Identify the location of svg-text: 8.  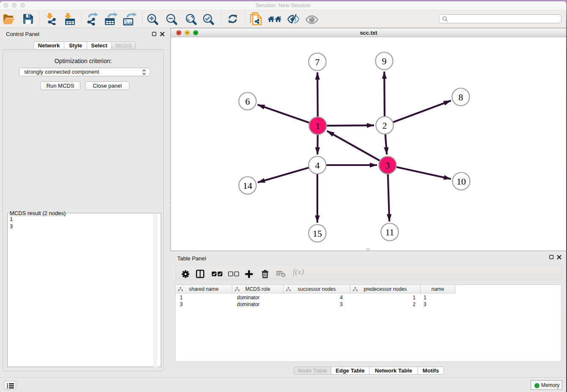
(461, 97).